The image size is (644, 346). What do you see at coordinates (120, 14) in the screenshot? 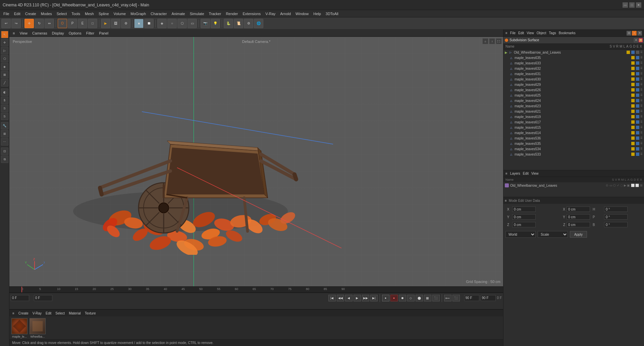
I see `menu-volume: Volume` at bounding box center [120, 14].